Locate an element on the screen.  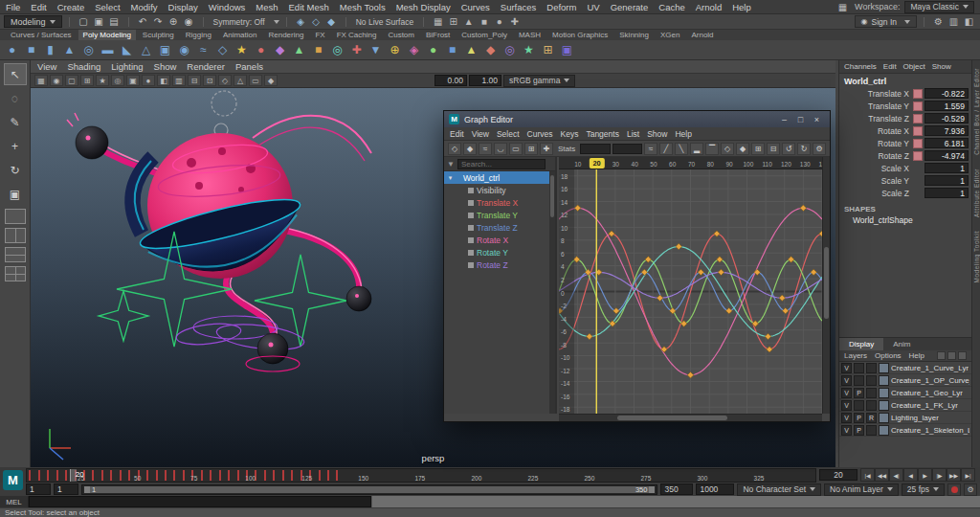
tangent-tool-icon: ▔ is located at coordinates (712, 149).